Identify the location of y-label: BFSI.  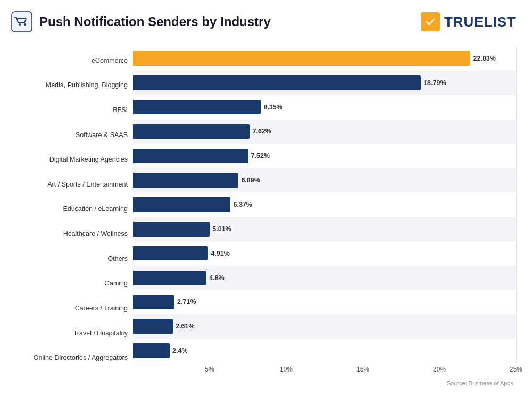
(72, 111).